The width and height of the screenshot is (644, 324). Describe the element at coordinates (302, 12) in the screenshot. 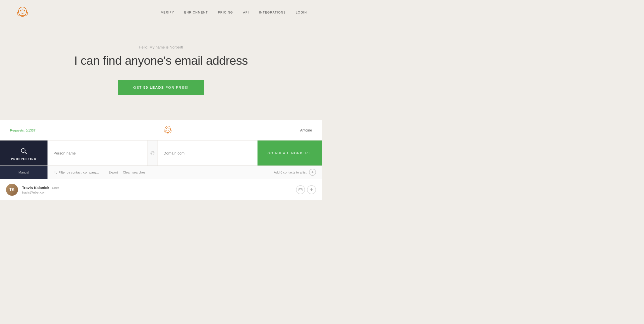

I see `nav-login: LOGIN` at that location.